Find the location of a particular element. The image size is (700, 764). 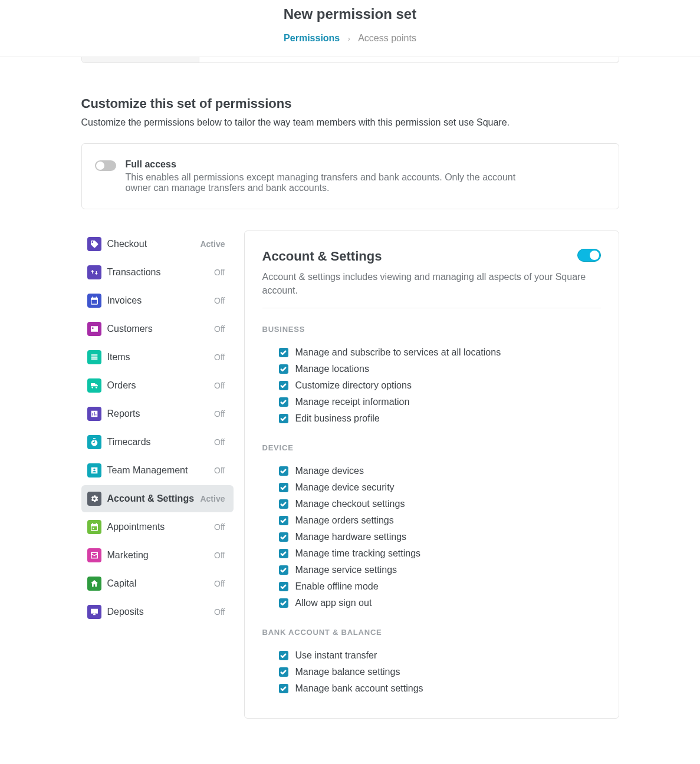

divider is located at coordinates (432, 308).